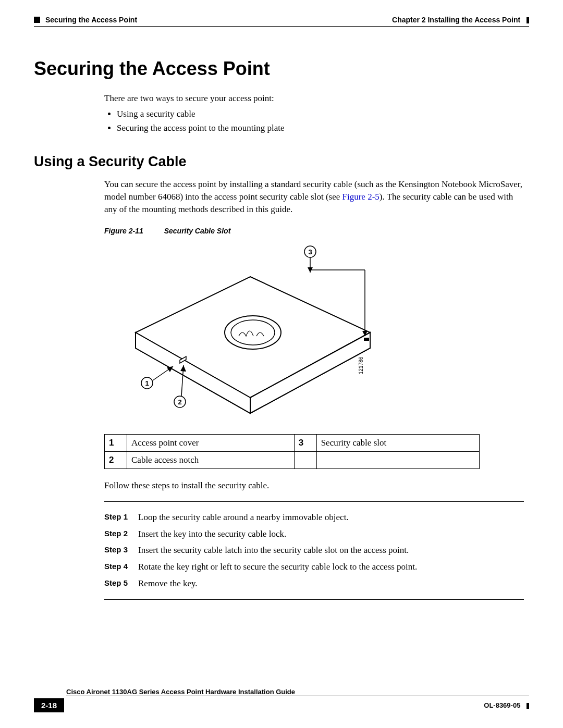  I want to click on header-chapter: Chapter 2 Installing the Access Point, so click(461, 20).